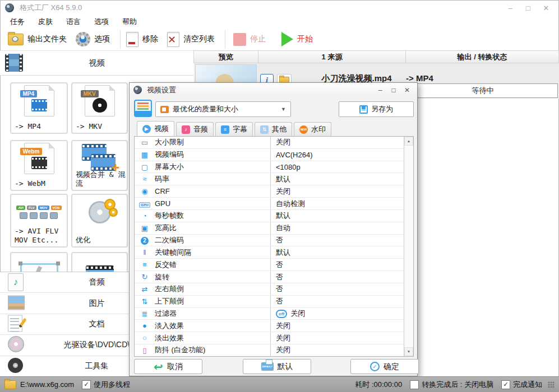  I want to click on setting-row: ⇄左右颠倒否, so click(269, 290).